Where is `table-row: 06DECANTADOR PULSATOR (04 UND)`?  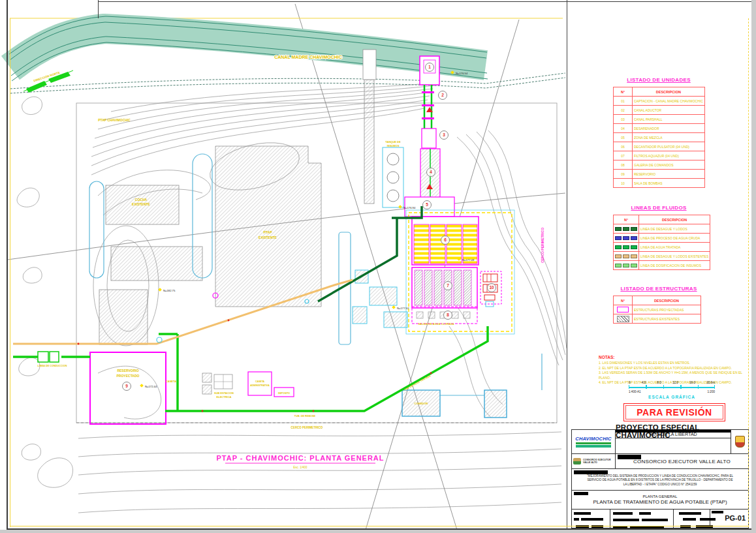 table-row: 06DECANTADOR PULSATOR (04 UND) is located at coordinates (659, 147).